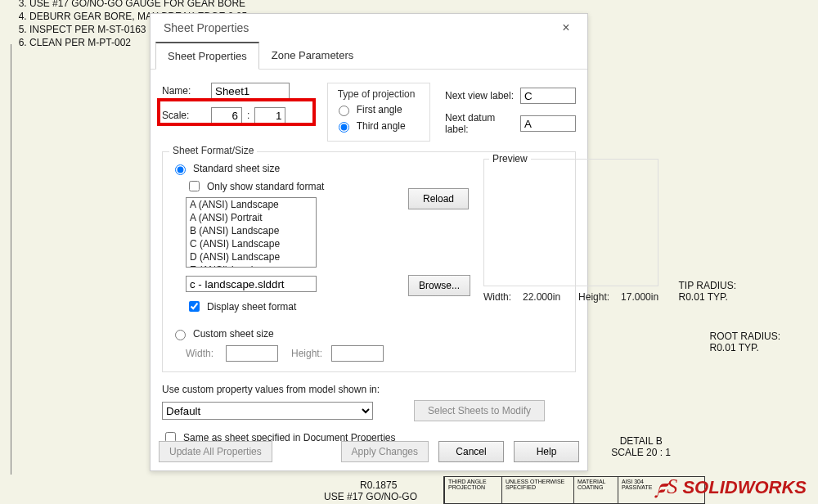 Image resolution: width=818 pixels, height=504 pixels. Describe the element at coordinates (369, 56) in the screenshot. I see `dialog-tabs: Sheet Properties Zone Parameters` at that location.